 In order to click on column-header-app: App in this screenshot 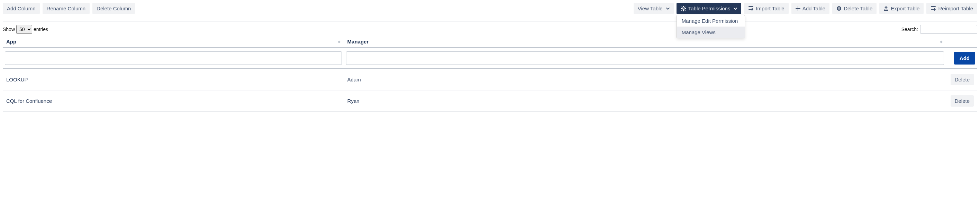, I will do `click(173, 42)`.